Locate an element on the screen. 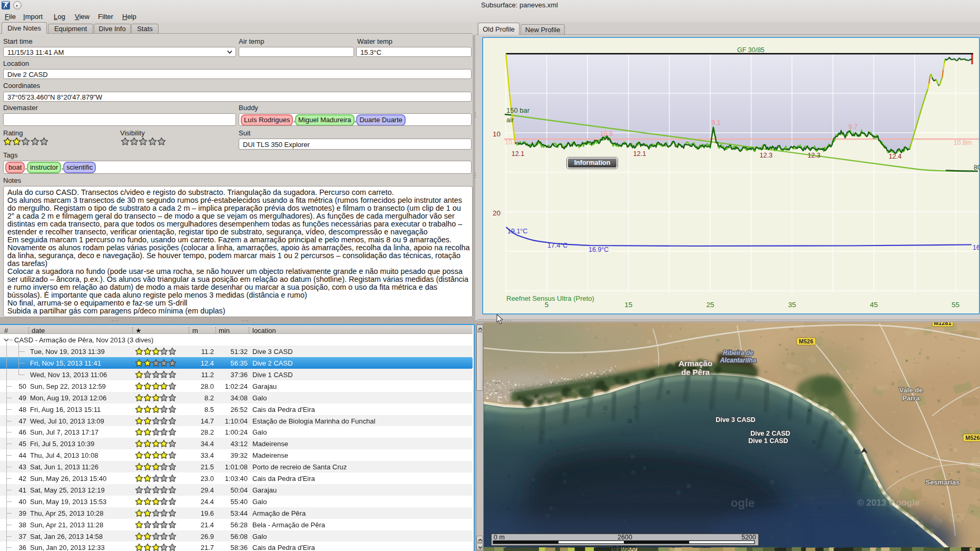 The width and height of the screenshot is (980, 551). svg-text: 55 is located at coordinates (956, 304).